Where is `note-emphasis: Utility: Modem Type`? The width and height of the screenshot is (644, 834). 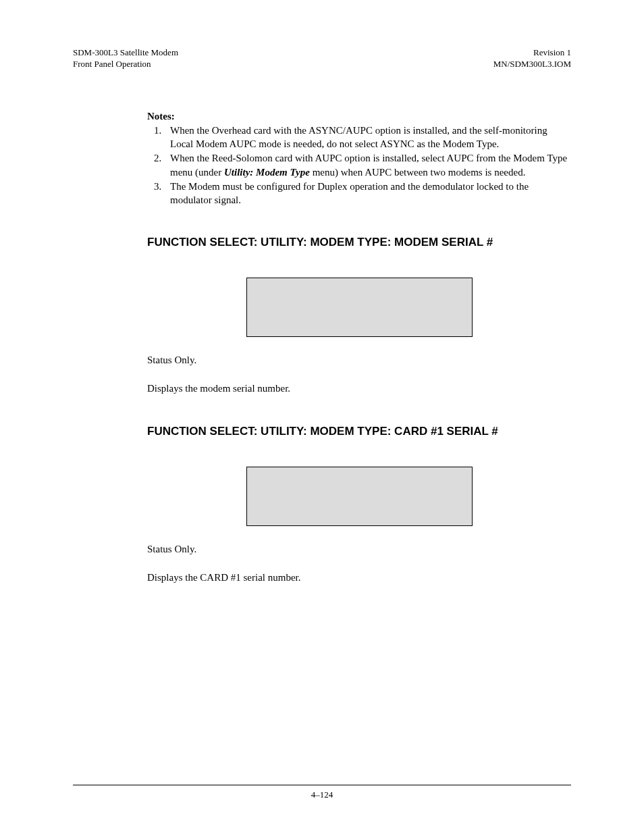
note-emphasis: Utility: Modem Type is located at coordinates (267, 172).